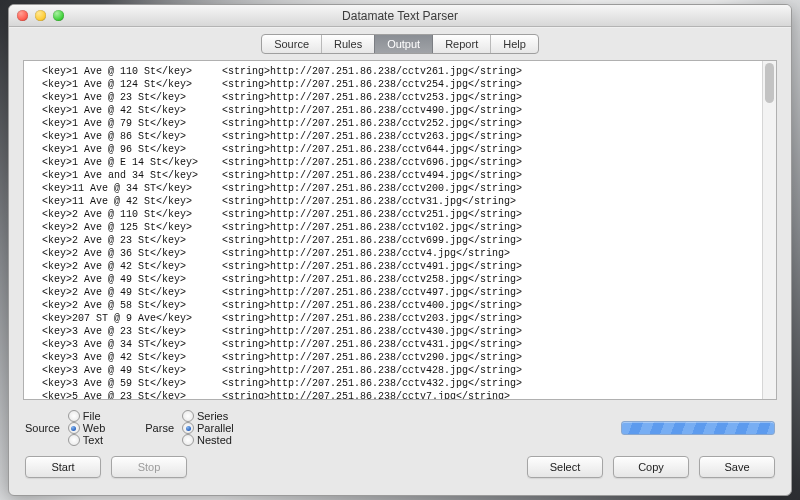  I want to click on parse-option-label: Parallel, so click(216, 428).